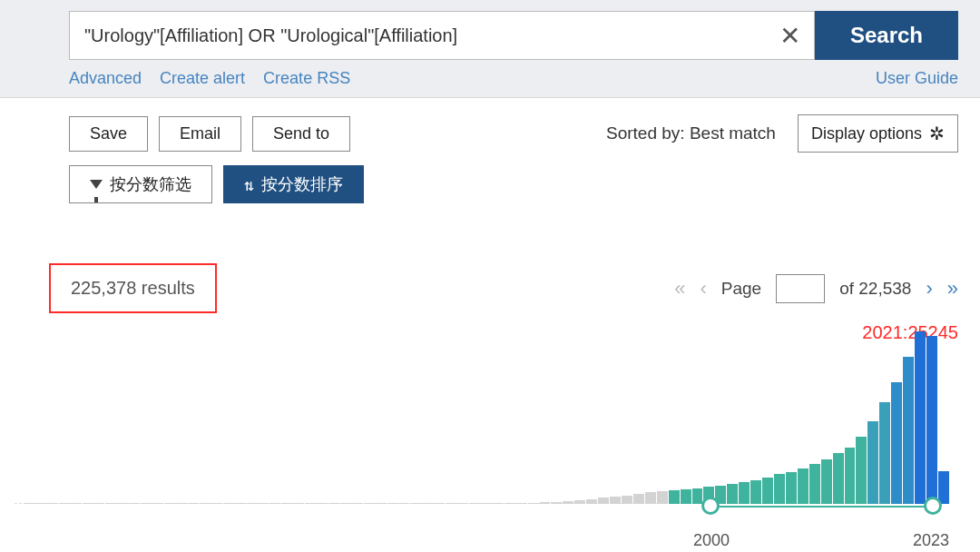 The image size is (980, 552). Describe the element at coordinates (710, 506) in the screenshot. I see `range-slider-handle-left` at that location.